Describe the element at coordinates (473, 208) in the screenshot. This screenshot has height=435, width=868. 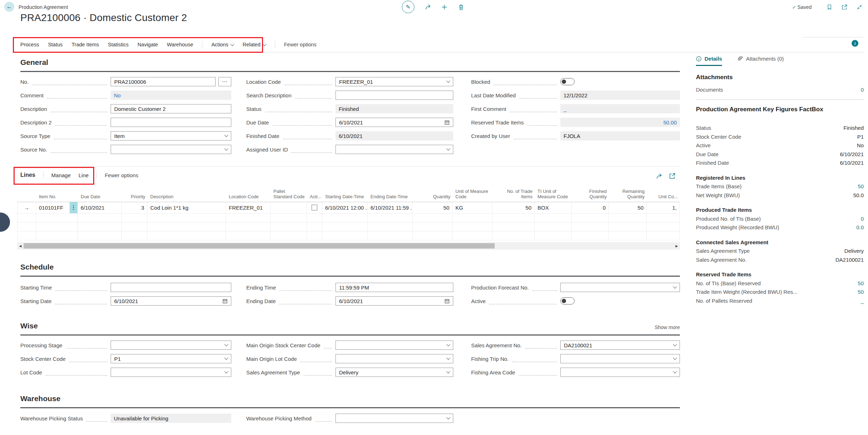
I see `cell-unit-of-measure: KG` at that location.